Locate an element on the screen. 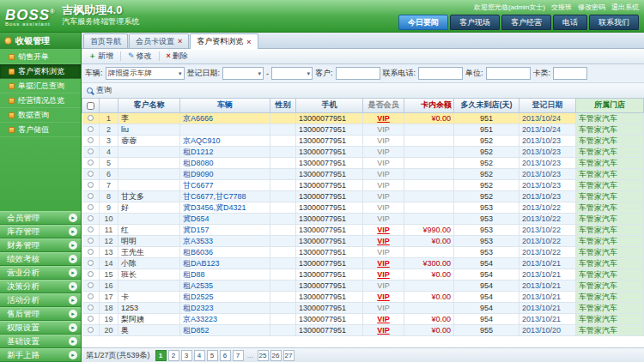 This screenshot has height=362, width=644. close-icon: × is located at coordinates (249, 42).